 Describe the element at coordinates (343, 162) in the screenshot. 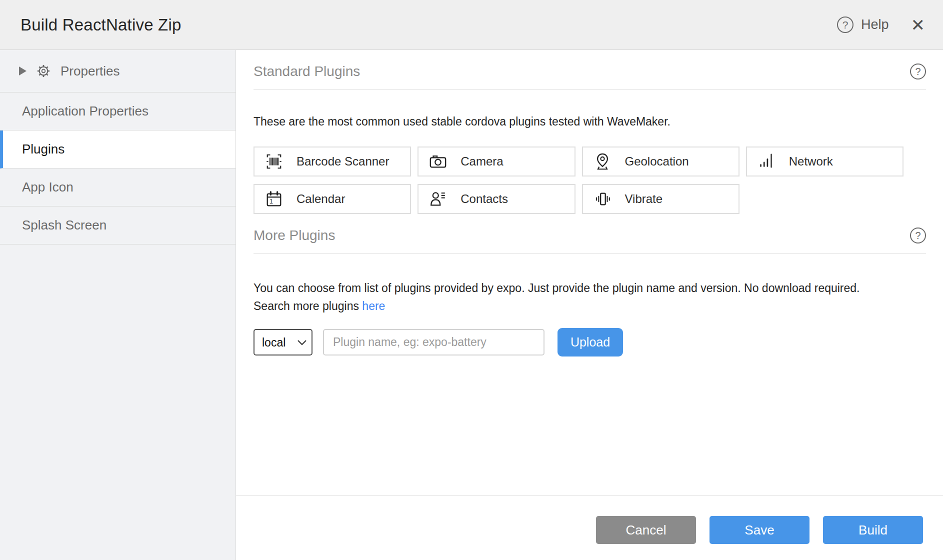

I see `plugin-card-label: Barcode Scanner` at that location.